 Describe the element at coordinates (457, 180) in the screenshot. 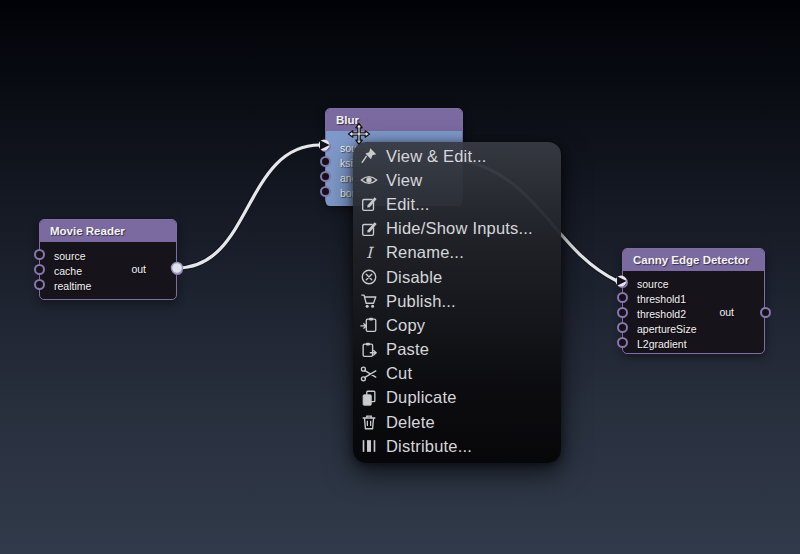

I see `menu-item-view: View` at that location.